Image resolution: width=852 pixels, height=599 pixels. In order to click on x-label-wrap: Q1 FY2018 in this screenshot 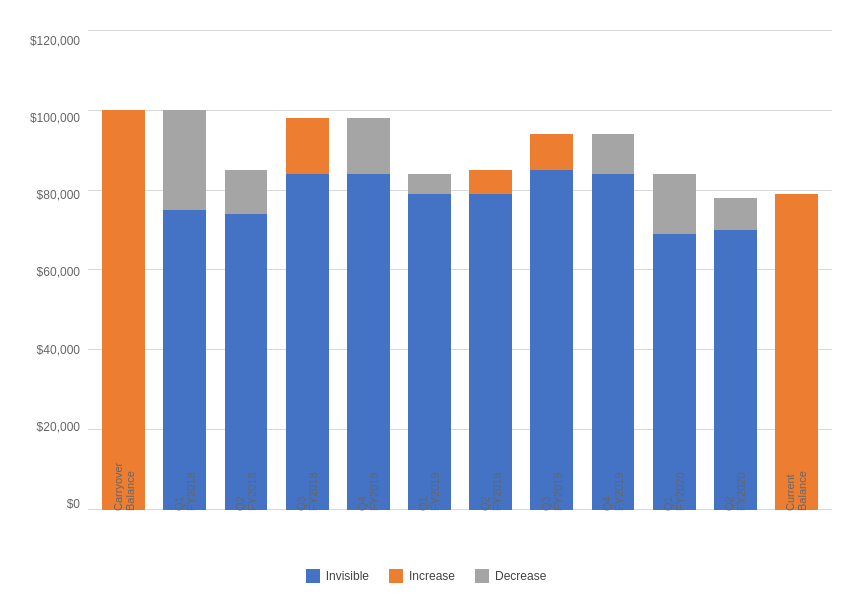, I will do `click(184, 483)`.